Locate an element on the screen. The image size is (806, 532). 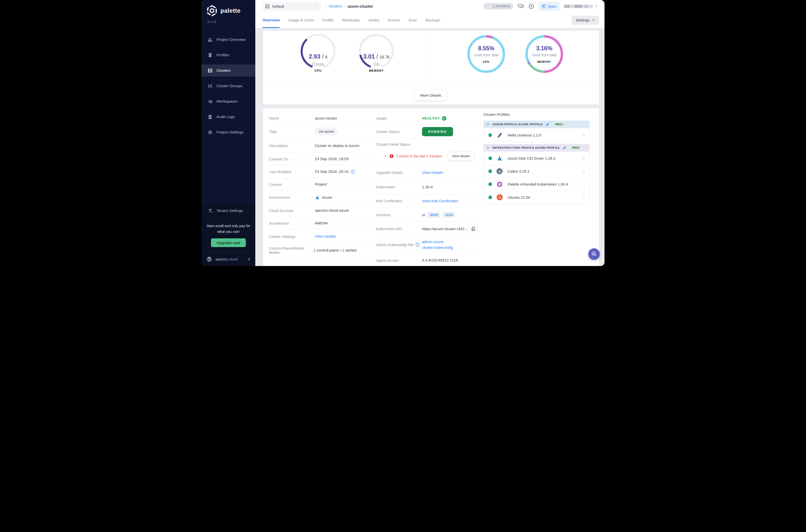
footer-brand: spectro is located at coordinates (222, 259).